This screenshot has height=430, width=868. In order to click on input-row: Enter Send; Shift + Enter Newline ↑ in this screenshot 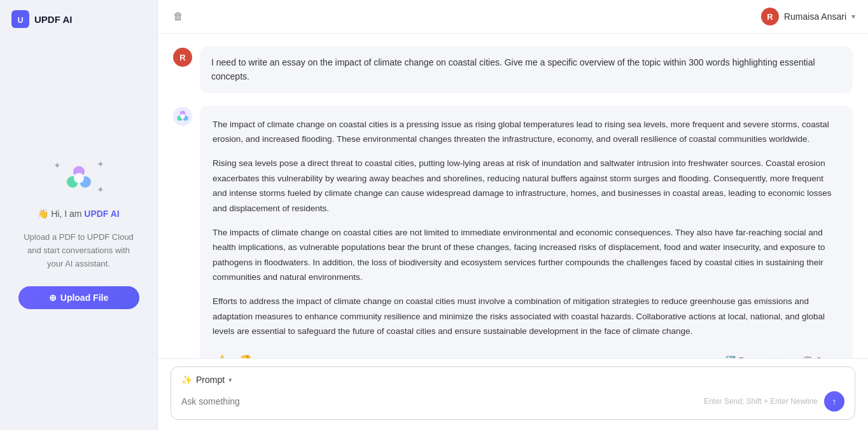, I will do `click(513, 401)`.